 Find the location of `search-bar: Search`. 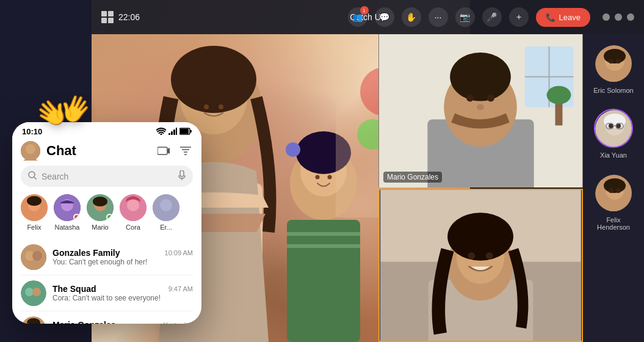

search-bar: Search is located at coordinates (107, 176).